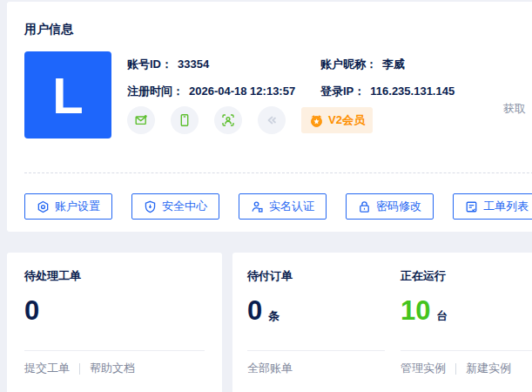  I want to click on ticket-list-label: 工单列表, so click(506, 206).